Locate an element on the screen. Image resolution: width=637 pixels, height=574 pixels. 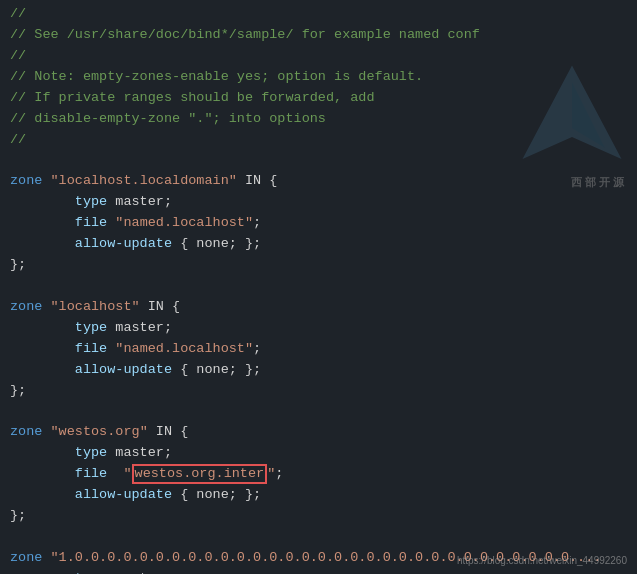
code-line: zone "localhost.localdomain" IN { is located at coordinates (318, 182).